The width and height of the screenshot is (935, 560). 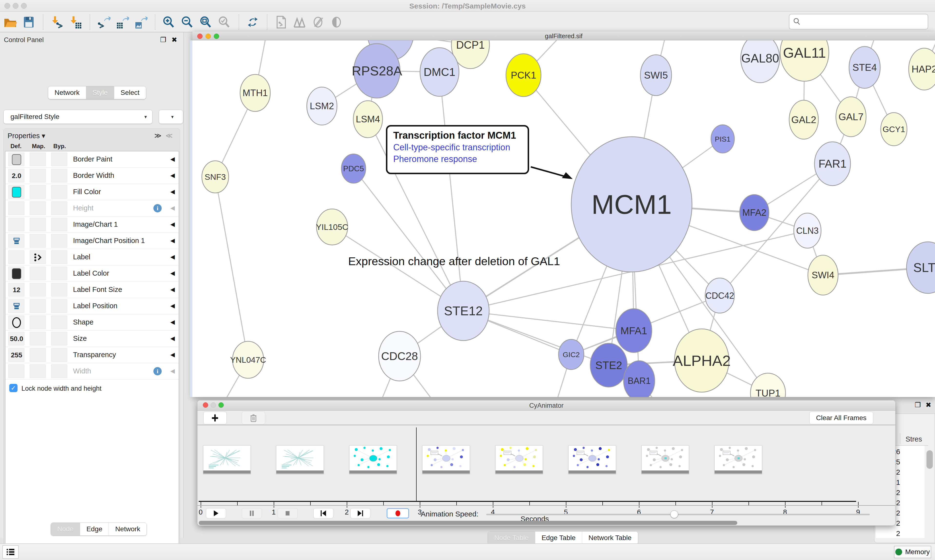 I want to click on save-session-button, so click(x=29, y=22).